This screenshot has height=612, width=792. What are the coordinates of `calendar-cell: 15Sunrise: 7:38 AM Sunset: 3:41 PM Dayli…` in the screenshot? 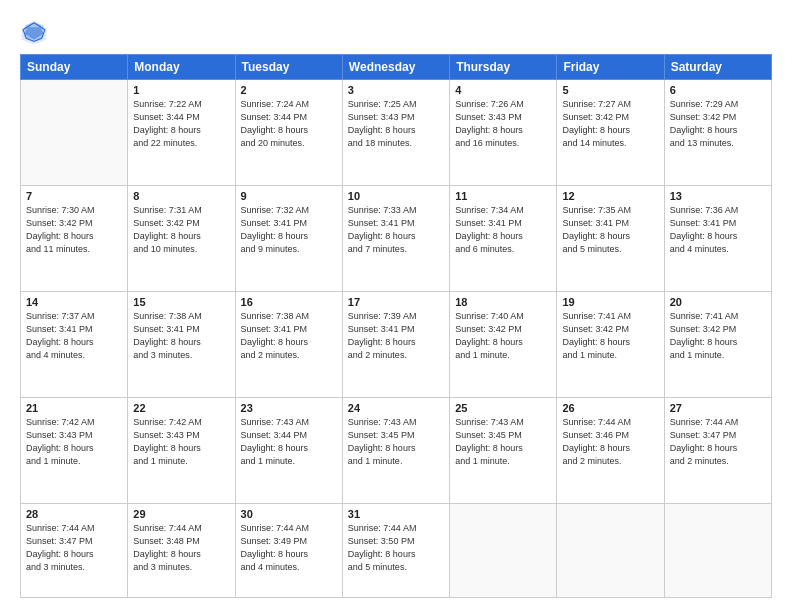 It's located at (182, 345).